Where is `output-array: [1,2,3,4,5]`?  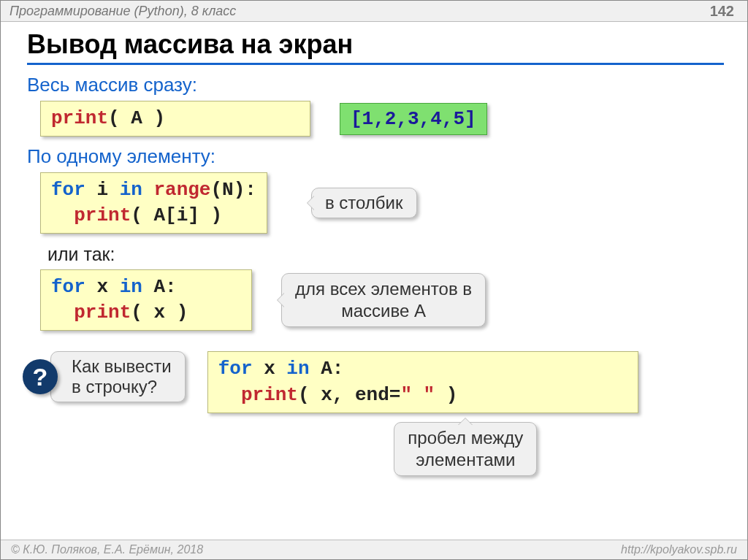 output-array: [1,2,3,4,5] is located at coordinates (413, 119).